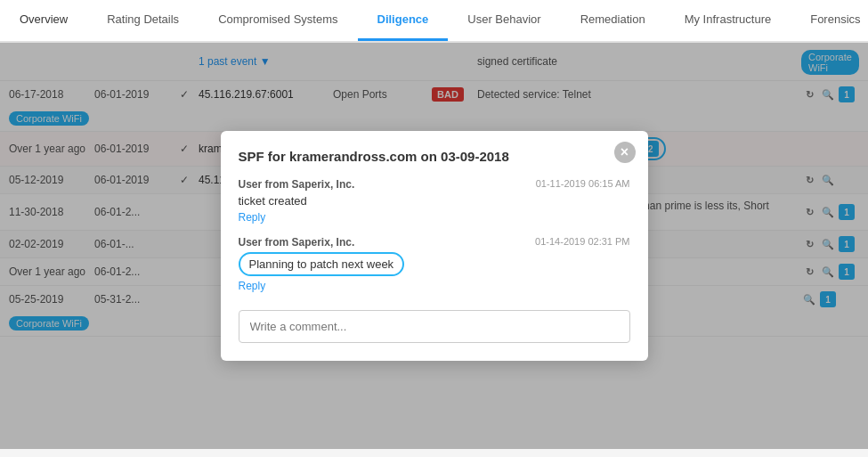 Image resolution: width=868 pixels, height=457 pixels. Describe the element at coordinates (434, 286) in the screenshot. I see `comment-reply-2: Reply` at that location.